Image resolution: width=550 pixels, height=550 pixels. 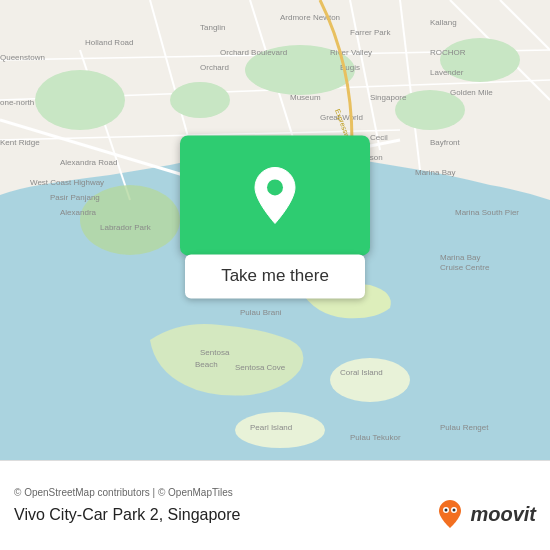 What do you see at coordinates (379, 138) in the screenshot?
I see `svg-text: Cecil` at bounding box center [379, 138].